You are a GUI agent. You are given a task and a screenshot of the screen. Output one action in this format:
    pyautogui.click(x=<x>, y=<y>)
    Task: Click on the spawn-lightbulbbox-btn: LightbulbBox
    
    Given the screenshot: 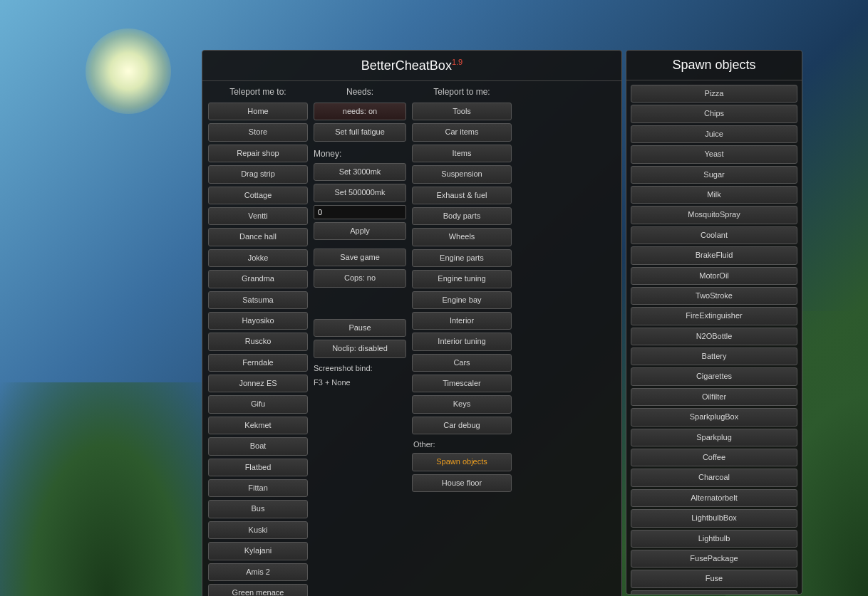 What is the action you would take?
    pyautogui.click(x=714, y=518)
    